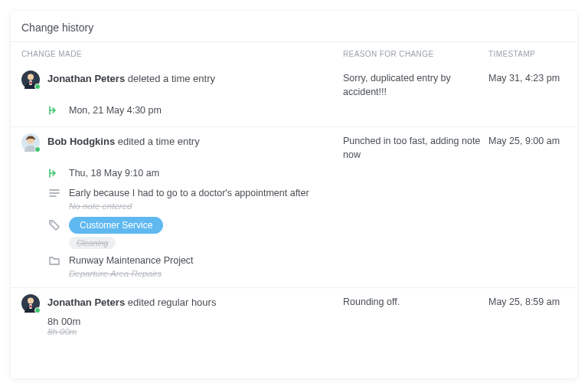  What do you see at coordinates (54, 261) in the screenshot?
I see `folder-icon` at bounding box center [54, 261].